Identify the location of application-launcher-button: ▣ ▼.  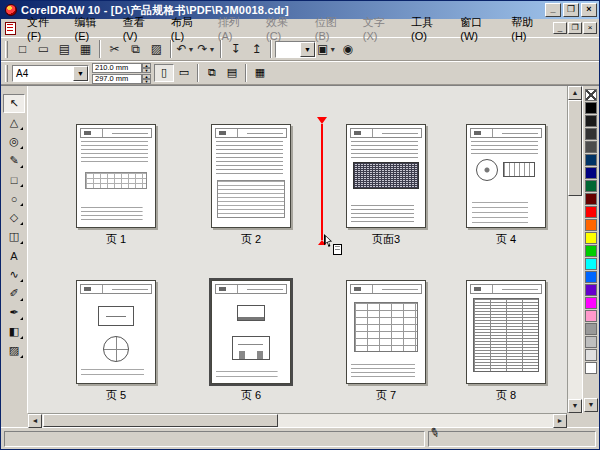
(326, 49).